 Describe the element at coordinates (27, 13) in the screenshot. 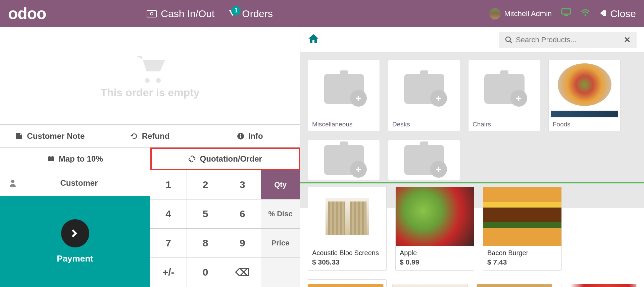

I see `logo-text: odoo` at that location.